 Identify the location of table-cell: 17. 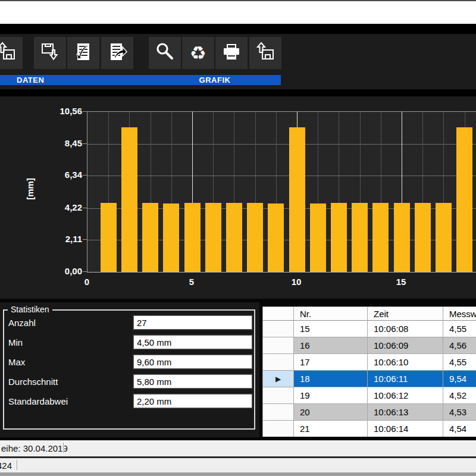
(331, 362).